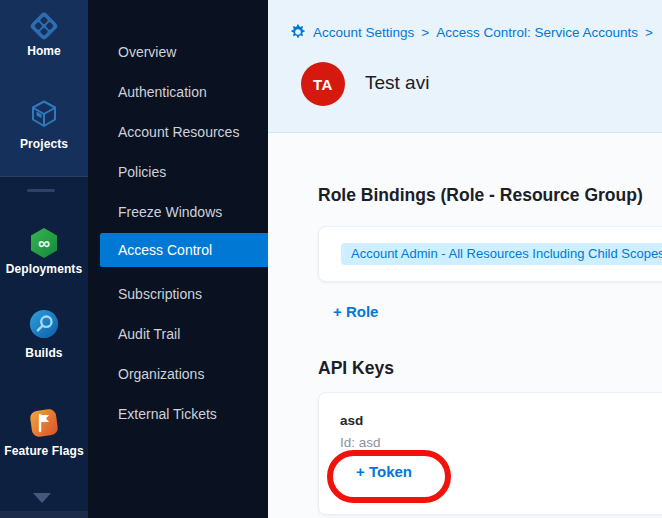  I want to click on sidebar-item-policies: Policies, so click(142, 172).